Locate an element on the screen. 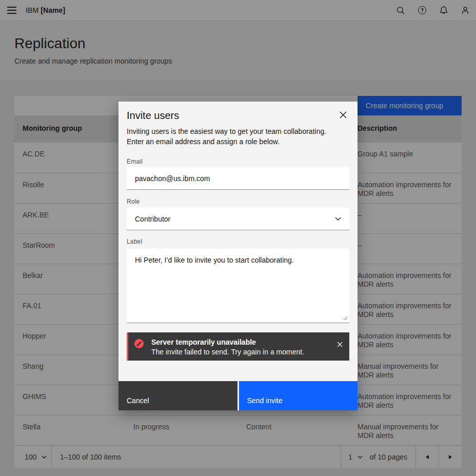  modal-title: Invite users is located at coordinates (153, 116).